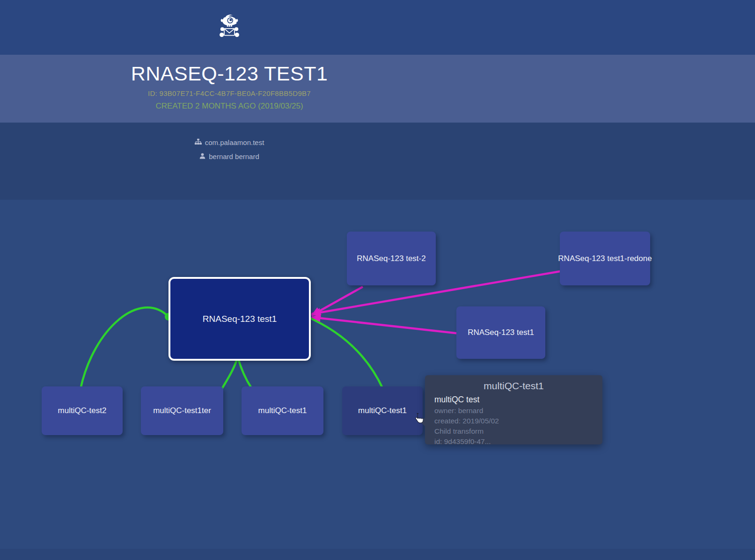 The width and height of the screenshot is (755, 560). Describe the element at coordinates (605, 259) in the screenshot. I see `node-label: RNASeq-123 test1-redone` at that location.